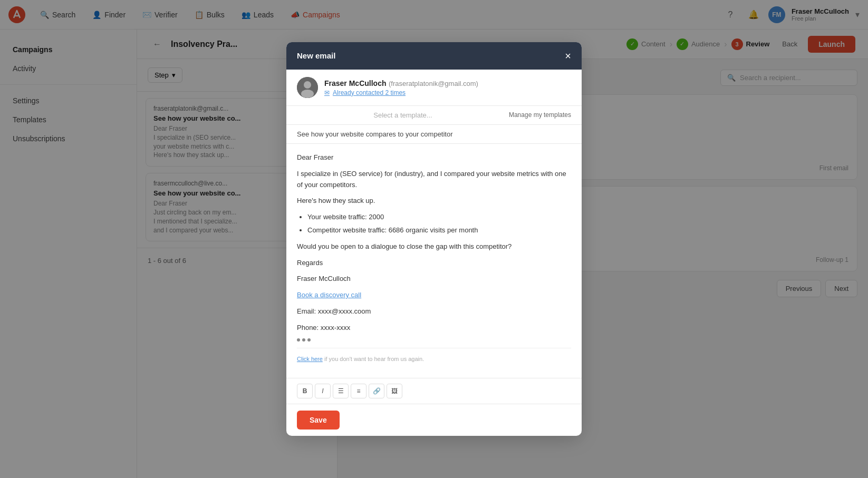 The height and width of the screenshot is (478, 868). I want to click on contact-info: Fraser McCulloch (fraseratplatonik@gmail…, so click(448, 87).